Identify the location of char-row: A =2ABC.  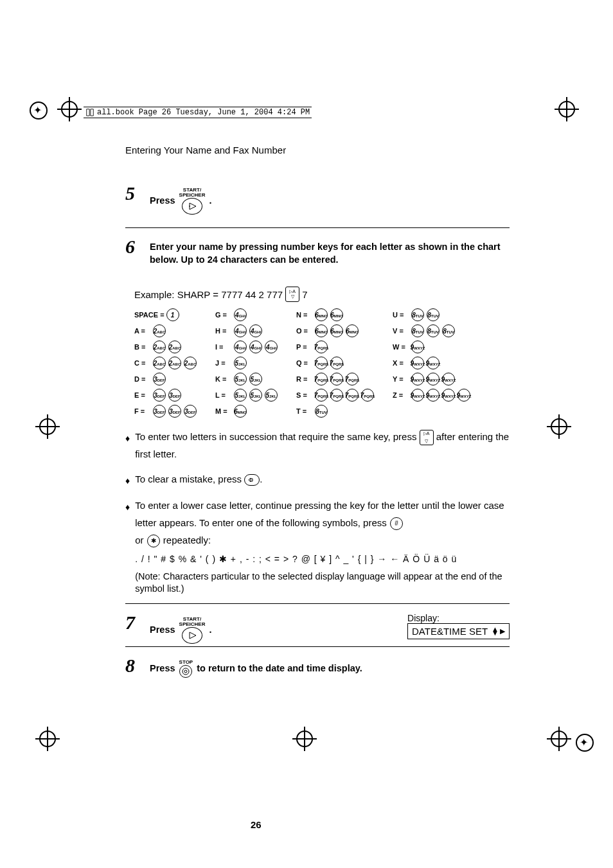
(166, 331).